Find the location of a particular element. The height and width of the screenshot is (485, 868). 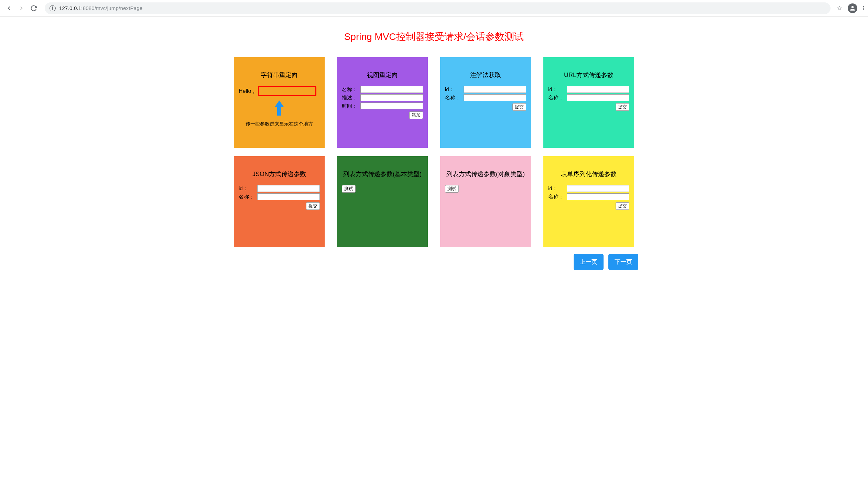

browser-toolbar: i 127.0.0.1:8080/mvc/jump/nextPage ☆ is located at coordinates (434, 8).